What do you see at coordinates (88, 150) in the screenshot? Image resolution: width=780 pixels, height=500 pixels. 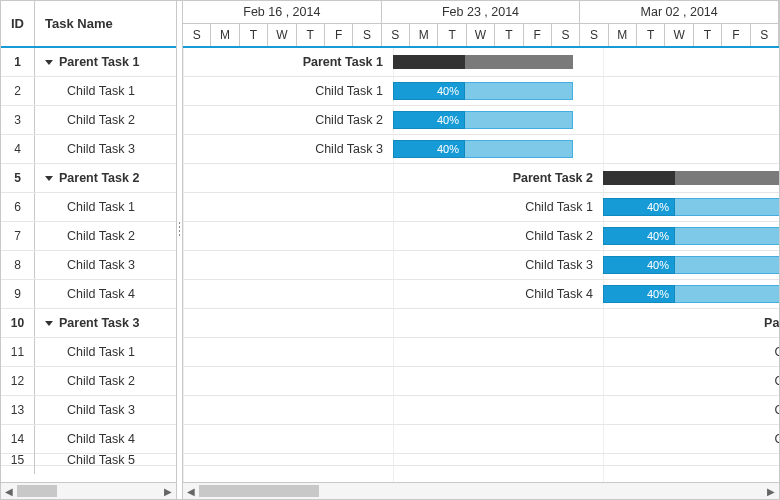 I see `tree-row: 4Child Task 3` at bounding box center [88, 150].